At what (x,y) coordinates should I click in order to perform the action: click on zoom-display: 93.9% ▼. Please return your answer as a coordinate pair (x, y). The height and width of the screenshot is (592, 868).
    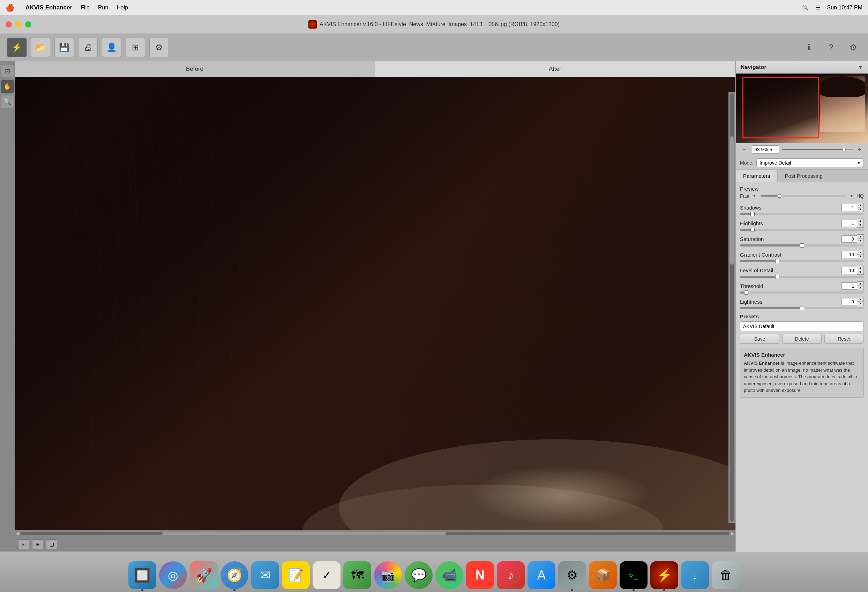
    Looking at the image, I should click on (765, 149).